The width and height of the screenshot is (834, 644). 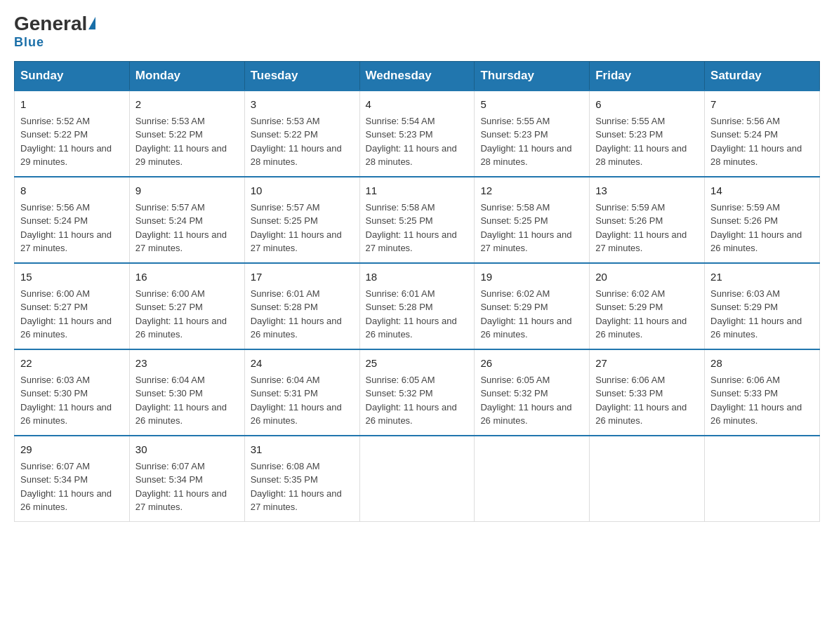 What do you see at coordinates (647, 220) in the screenshot?
I see `calendar-cell: 13 Sunrise: 5:59 AMSunset: 5:26 PMDaylig…` at bounding box center [647, 220].